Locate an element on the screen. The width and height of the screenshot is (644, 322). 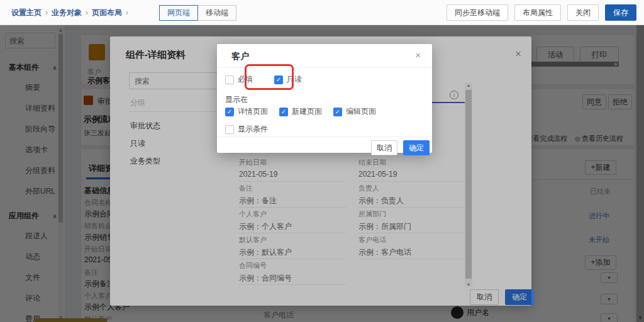
breadcrumb: 设置主页 › 业务对象 › 页面布局 › is located at coordinates (70, 13).